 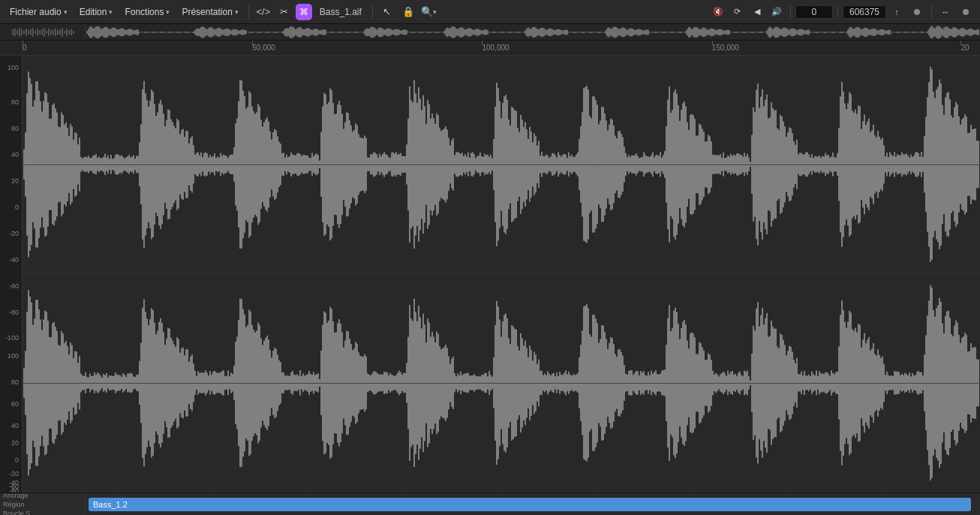 What do you see at coordinates (864, 12) in the screenshot?
I see `counter-right: 606375` at bounding box center [864, 12].